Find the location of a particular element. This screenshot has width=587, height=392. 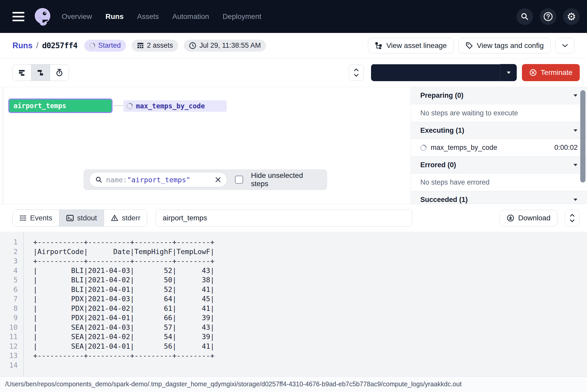

log-type-tabs: Events stdout stderr is located at coordinates (80, 218).